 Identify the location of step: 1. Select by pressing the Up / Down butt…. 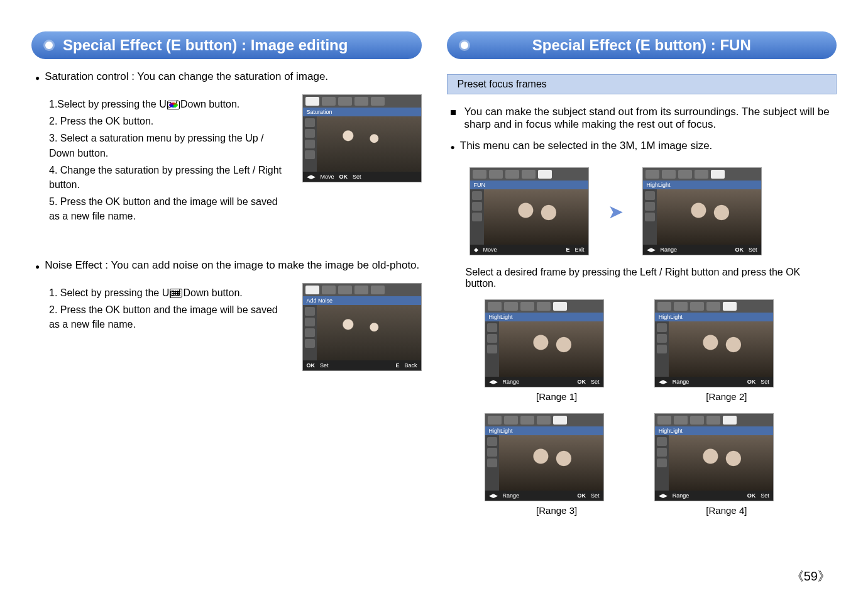
(170, 293).